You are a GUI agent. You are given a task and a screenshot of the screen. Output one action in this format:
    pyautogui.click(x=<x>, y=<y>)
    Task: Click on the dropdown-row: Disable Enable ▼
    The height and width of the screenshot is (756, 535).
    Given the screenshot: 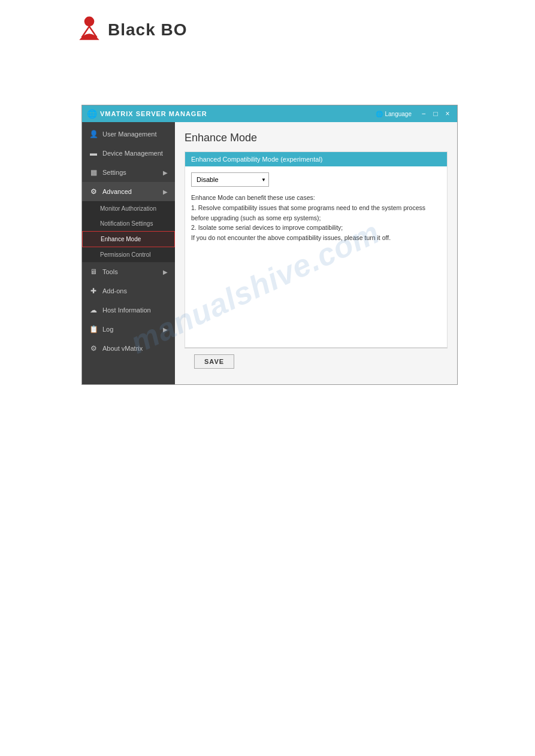 What is the action you would take?
    pyautogui.click(x=316, y=180)
    